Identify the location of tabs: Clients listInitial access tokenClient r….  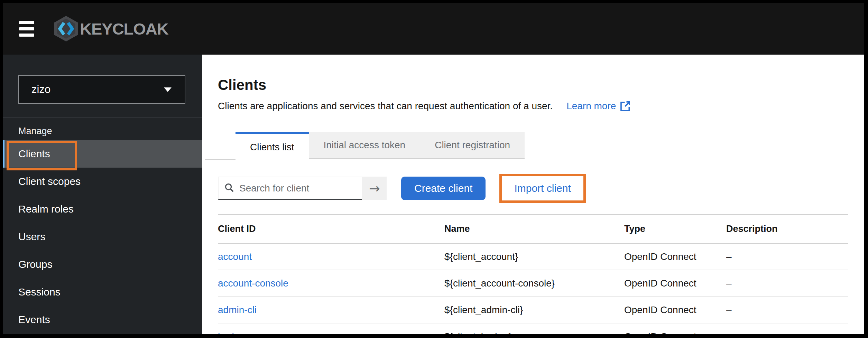
(365, 146).